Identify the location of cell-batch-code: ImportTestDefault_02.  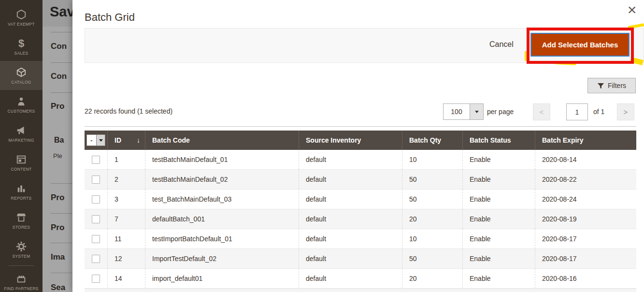
(222, 259).